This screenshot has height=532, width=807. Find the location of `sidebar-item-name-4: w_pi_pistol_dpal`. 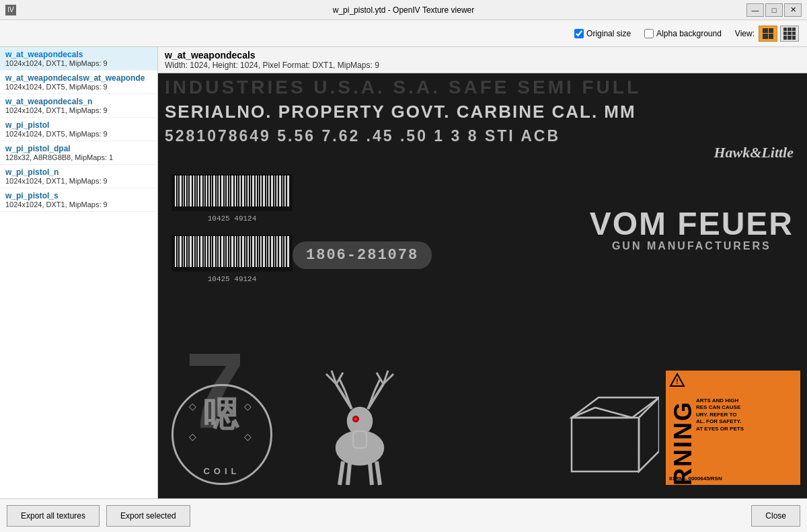

sidebar-item-name-4: w_pi_pistol_dpal is located at coordinates (79, 149).